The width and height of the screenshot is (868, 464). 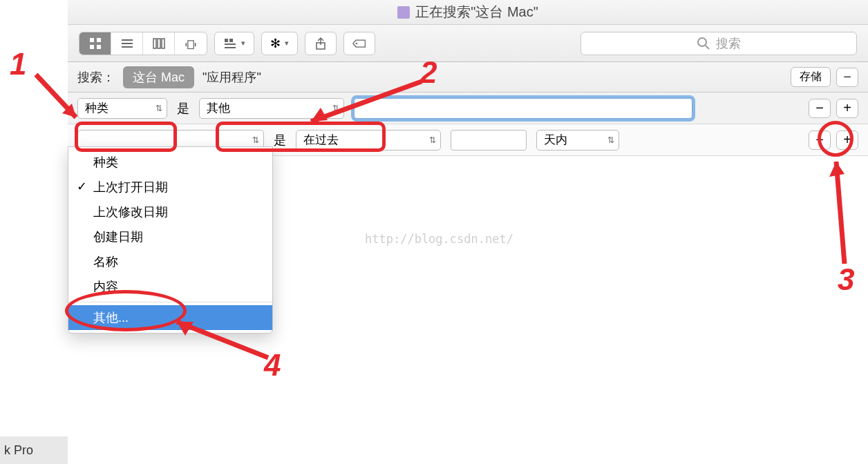 I want to click on add-filter-button: +, so click(x=847, y=108).